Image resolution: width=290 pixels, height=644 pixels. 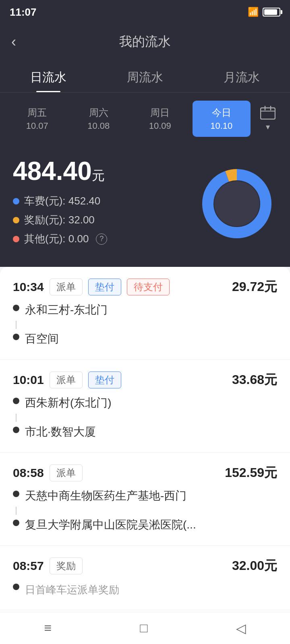 What do you see at coordinates (145, 499) in the screenshot?
I see `table-row: 08:58 派单 152.59元 天慈中商生物医药生产基地-西门 复旦大学附属中…` at bounding box center [145, 499].